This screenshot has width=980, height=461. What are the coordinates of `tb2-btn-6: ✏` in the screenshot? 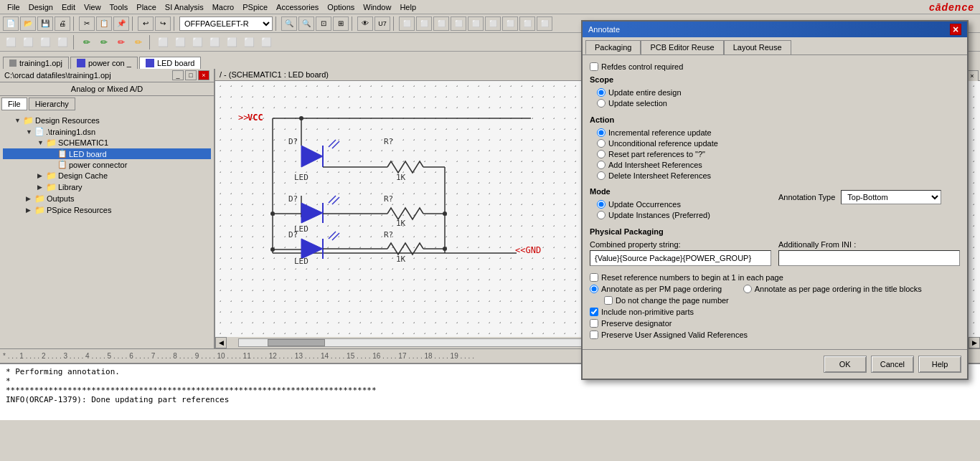 It's located at (104, 42).